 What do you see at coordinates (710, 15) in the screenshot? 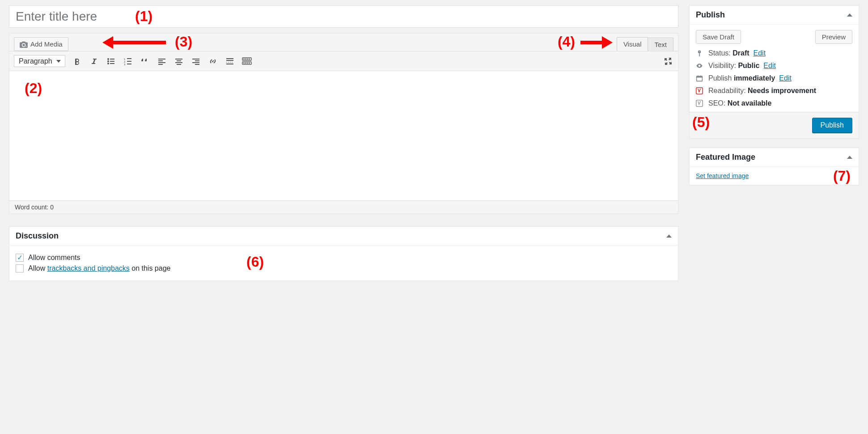
I see `publish-title: Publish` at bounding box center [710, 15].